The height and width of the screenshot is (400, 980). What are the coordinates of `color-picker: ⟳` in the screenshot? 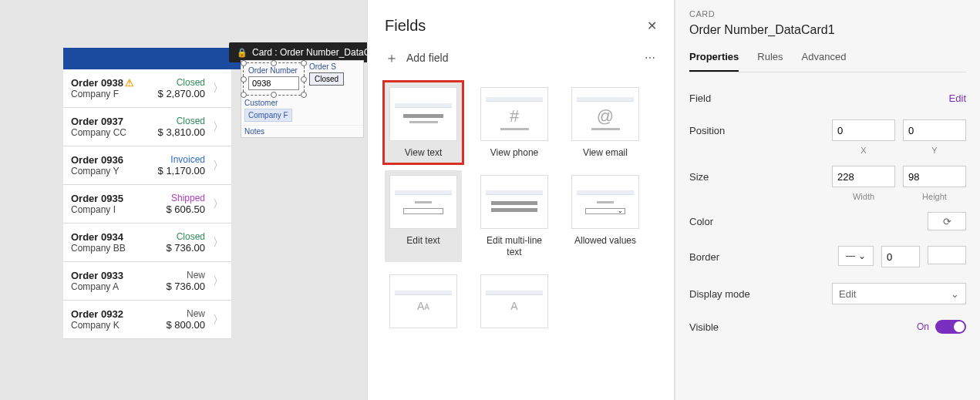 It's located at (947, 221).